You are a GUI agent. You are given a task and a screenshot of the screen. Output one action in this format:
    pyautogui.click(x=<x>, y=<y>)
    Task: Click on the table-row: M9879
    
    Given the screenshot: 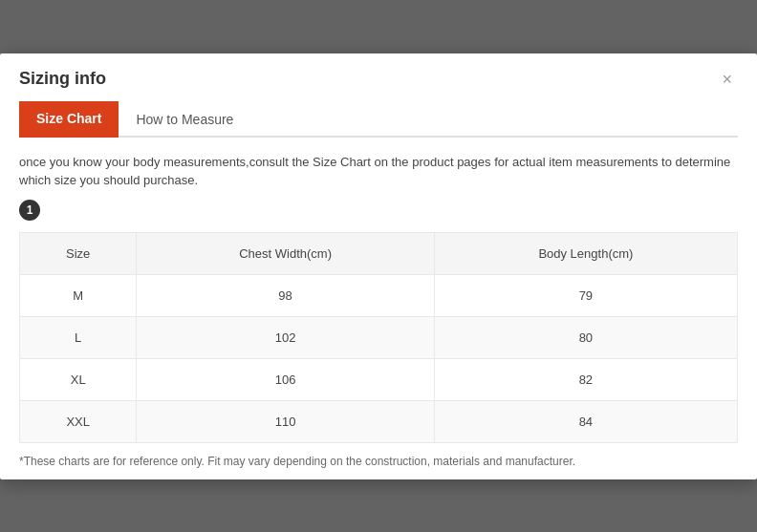 What is the action you would take?
    pyautogui.click(x=378, y=295)
    